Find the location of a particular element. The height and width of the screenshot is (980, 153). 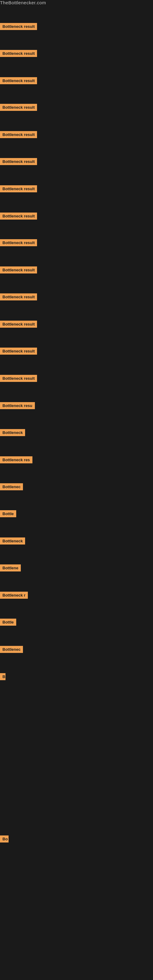

bottleneck-item-13: Bottleneck result is located at coordinates (18, 352).